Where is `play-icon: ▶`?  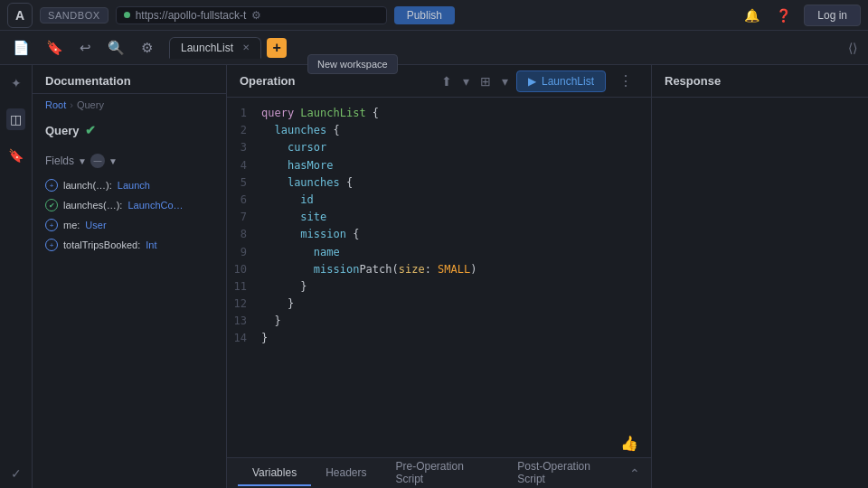 play-icon: ▶ is located at coordinates (532, 81).